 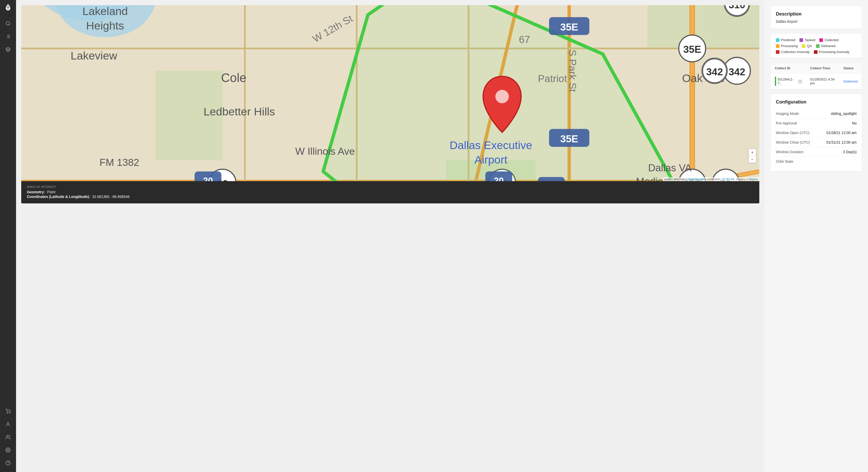 I want to click on legend-grid: Predicted Tasked Collected Processing QA…, so click(x=816, y=46).